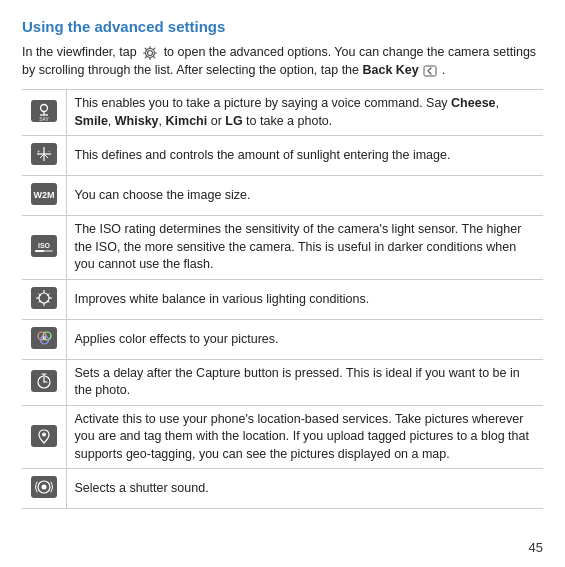  Describe the element at coordinates (304, 382) in the screenshot. I see `text-cell: Sets a delay after the Capture button is…` at that location.